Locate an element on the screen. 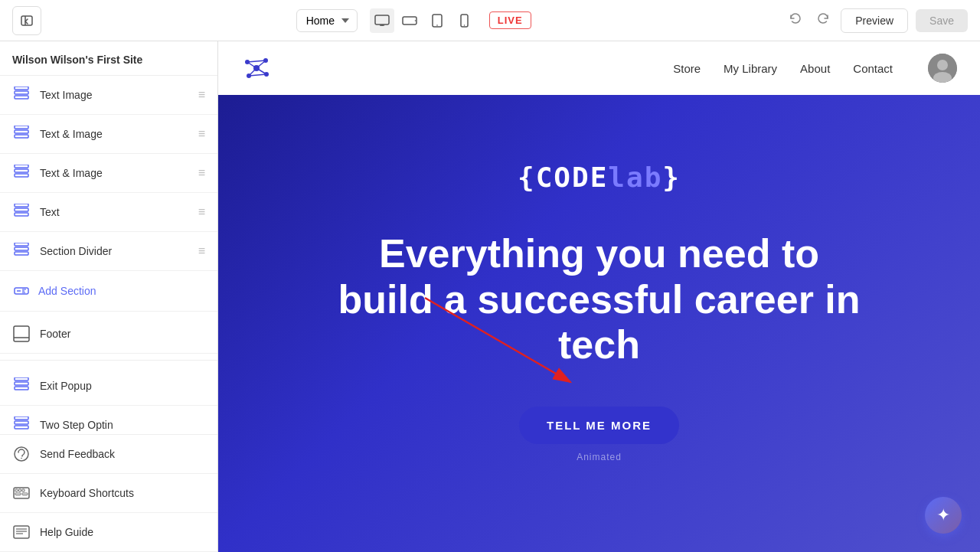 Image resolution: width=980 pixels, height=552 pixels. mobile-device-btn is located at coordinates (465, 21).